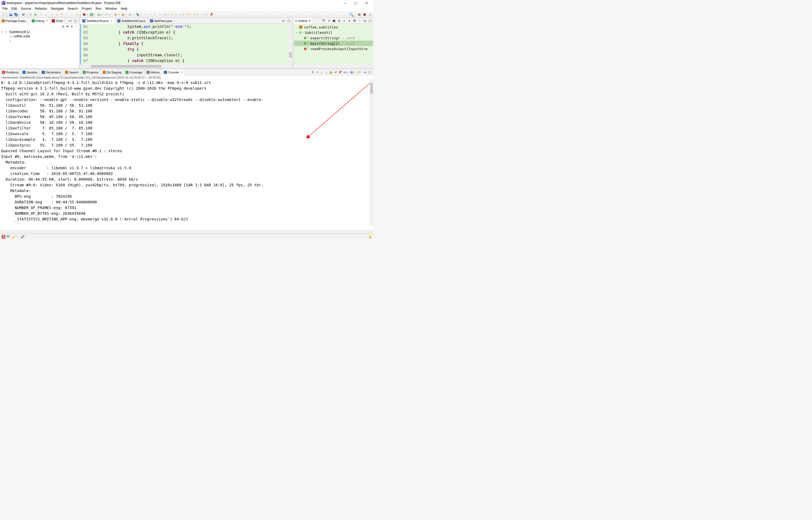 This screenshot has width=812, height=520. I want to click on outline-hide-static-icon: S, so click(339, 21).